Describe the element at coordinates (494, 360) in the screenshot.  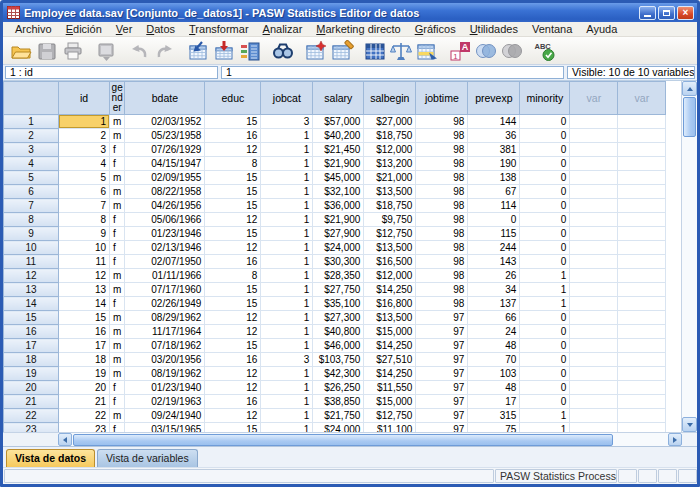
I see `cell-prevexp: 70` at that location.